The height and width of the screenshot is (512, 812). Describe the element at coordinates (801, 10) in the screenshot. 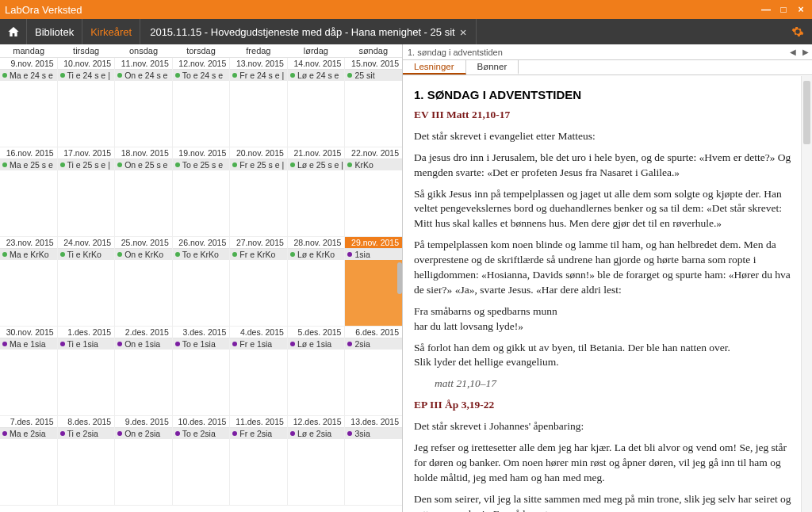

I see `close-button: ×` at that location.